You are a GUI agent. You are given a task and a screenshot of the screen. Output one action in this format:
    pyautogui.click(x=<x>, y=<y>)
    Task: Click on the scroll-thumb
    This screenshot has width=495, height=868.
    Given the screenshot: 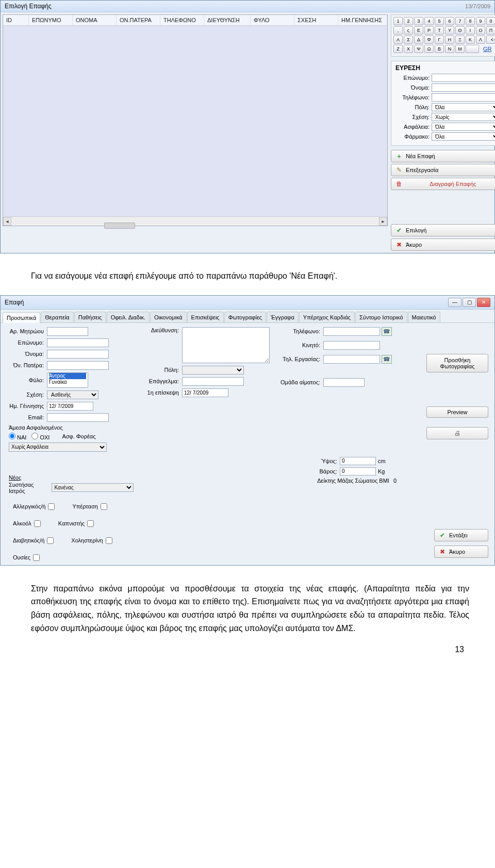 What is the action you would take?
    pyautogui.click(x=120, y=226)
    